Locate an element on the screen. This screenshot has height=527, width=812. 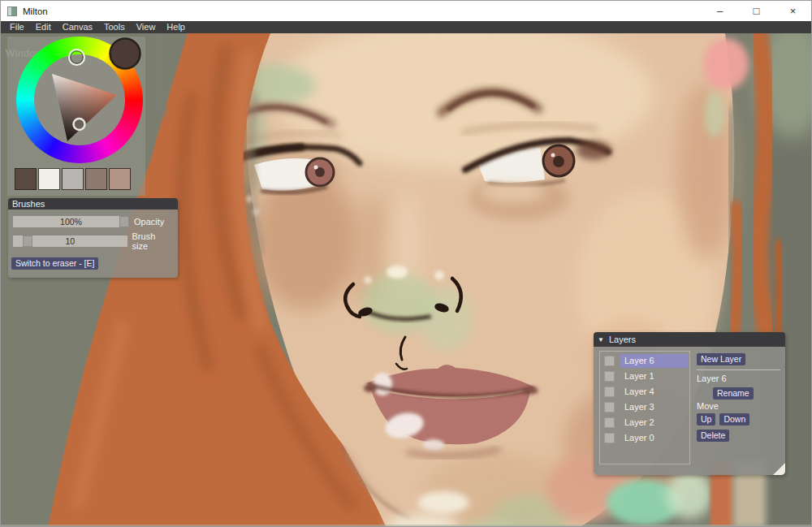
menu-item-edit: Edit is located at coordinates (44, 28).